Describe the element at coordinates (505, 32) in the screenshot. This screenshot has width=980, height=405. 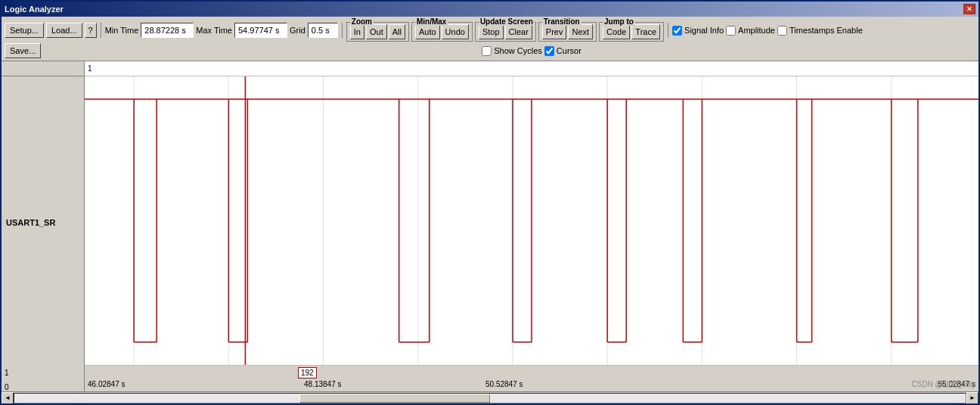
I see `update-screen-group: Update Screen Stop Clear` at that location.